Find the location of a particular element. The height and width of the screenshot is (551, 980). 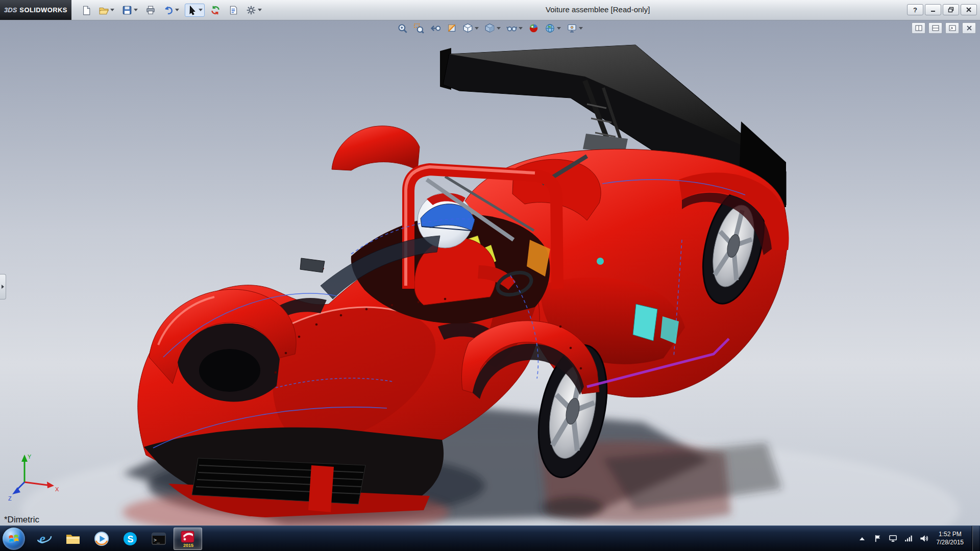

display-style-button is located at coordinates (493, 29).